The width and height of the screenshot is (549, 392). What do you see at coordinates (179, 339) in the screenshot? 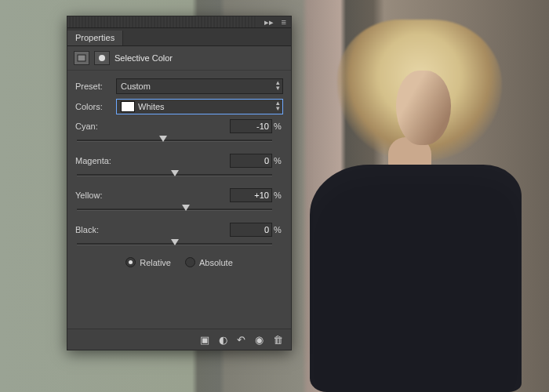
I see `panel-footer: ▣ ◐ ↶ ◉ 🗑` at bounding box center [179, 339].